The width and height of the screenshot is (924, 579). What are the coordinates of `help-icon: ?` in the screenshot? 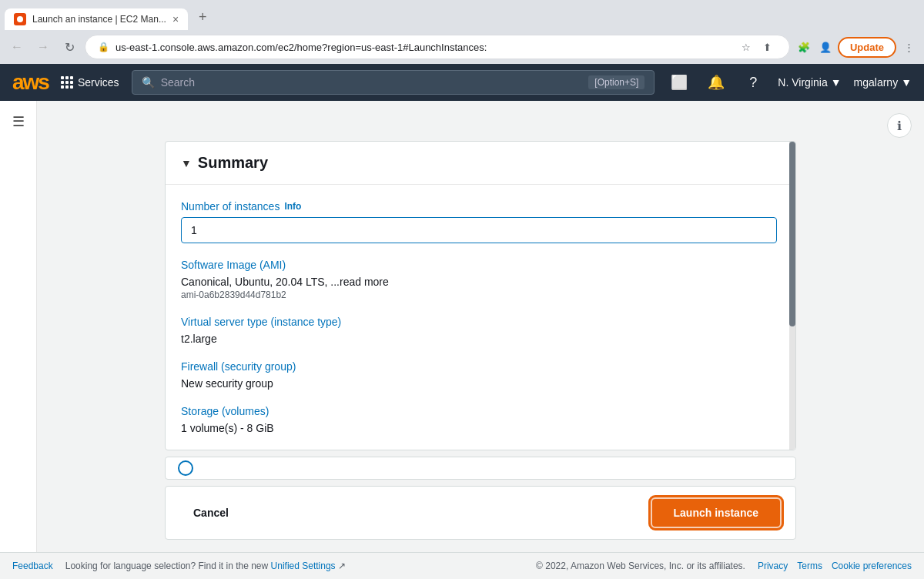 It's located at (753, 82).